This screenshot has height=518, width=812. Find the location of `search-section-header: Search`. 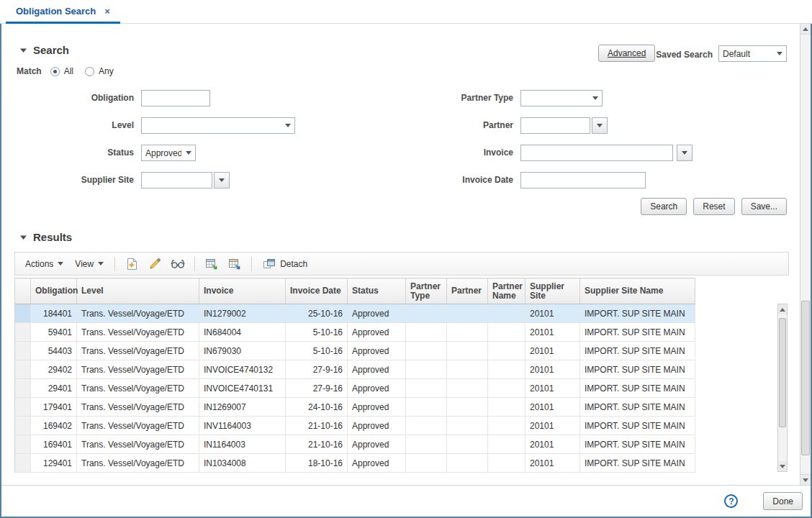

search-section-header: Search is located at coordinates (45, 50).